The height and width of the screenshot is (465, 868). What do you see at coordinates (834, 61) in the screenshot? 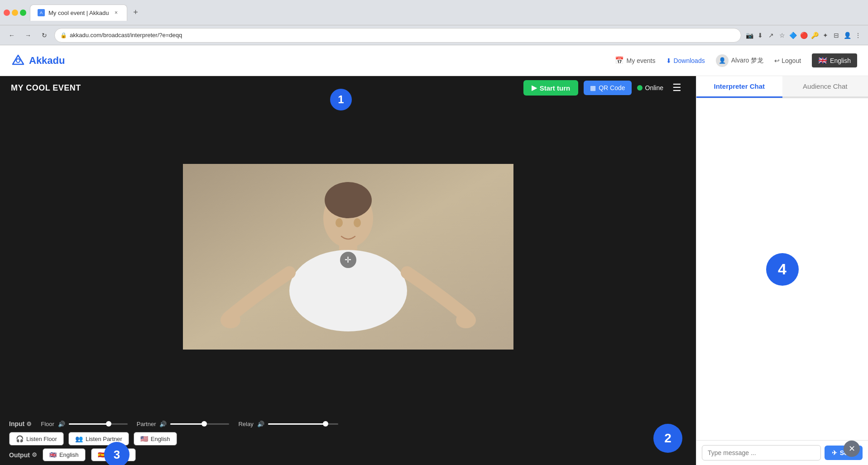
I see `language-button: 🇬🇧 English` at bounding box center [834, 61].